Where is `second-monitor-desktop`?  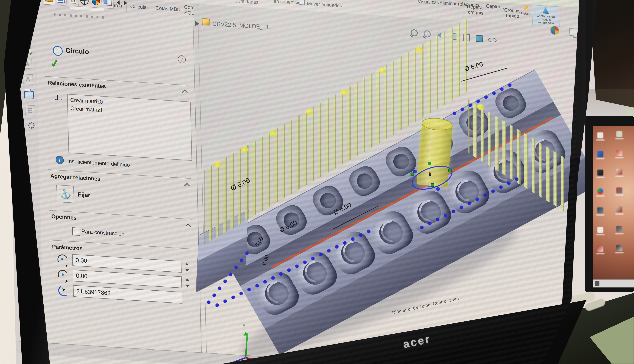
second-monitor-desktop is located at coordinates (614, 203).